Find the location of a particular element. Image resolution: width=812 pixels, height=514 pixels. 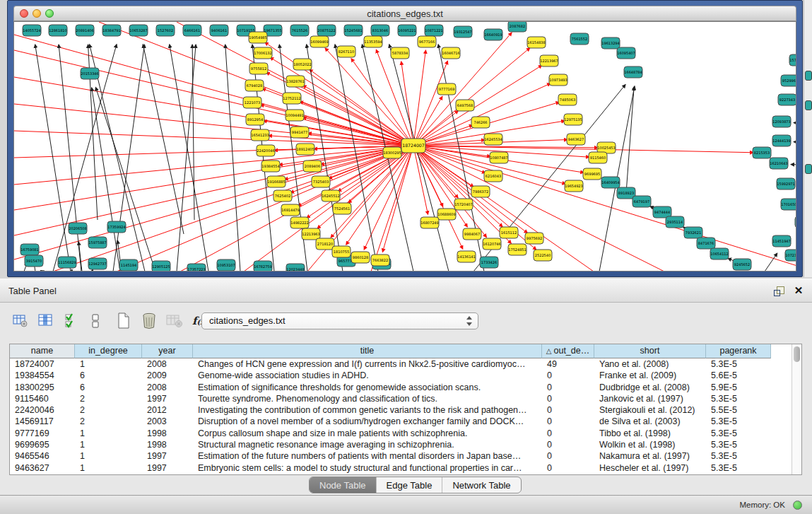

network-node: 19166885 is located at coordinates (276, 182).